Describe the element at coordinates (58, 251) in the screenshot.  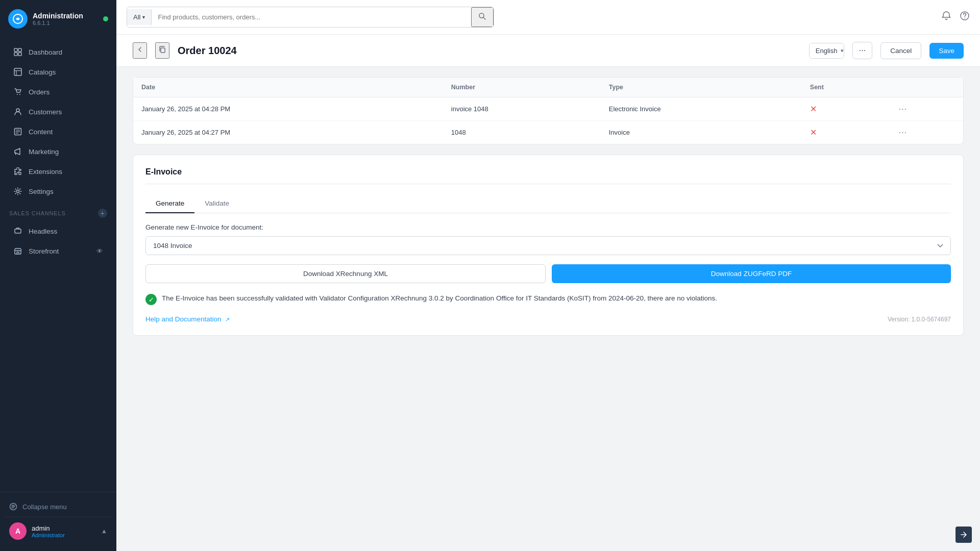
I see `sidebar-item-storefront: Storefront 👁` at that location.